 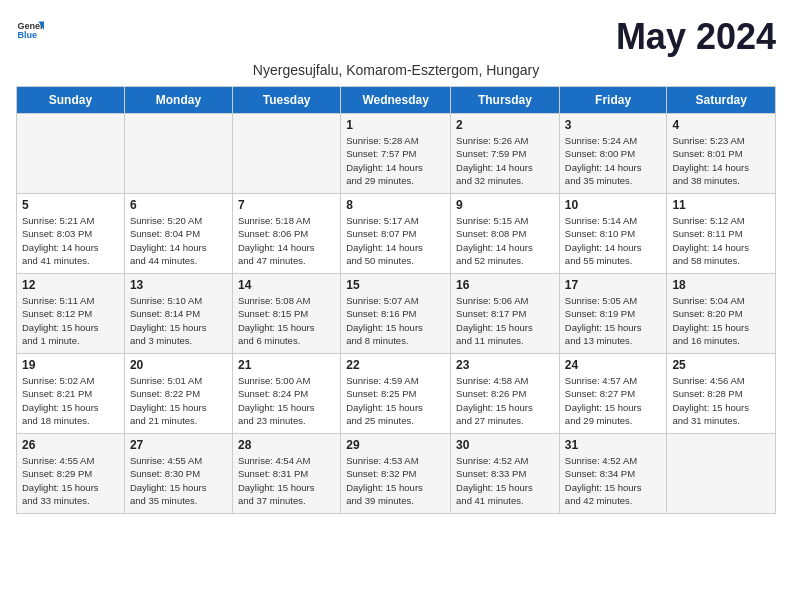 What do you see at coordinates (505, 240) in the screenshot?
I see `day-info: Sunrise: 5:15 AM Sunset: 8:08 PM Dayligh…` at bounding box center [505, 240].